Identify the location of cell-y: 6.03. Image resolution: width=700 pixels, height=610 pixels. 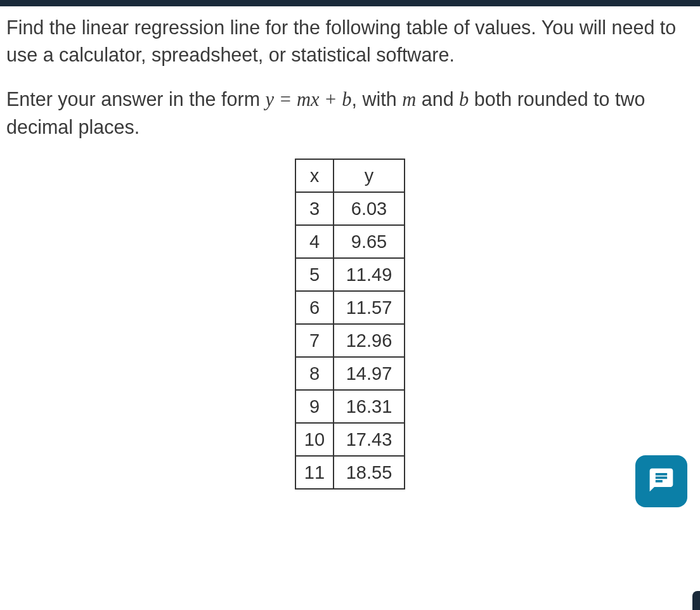
(369, 209).